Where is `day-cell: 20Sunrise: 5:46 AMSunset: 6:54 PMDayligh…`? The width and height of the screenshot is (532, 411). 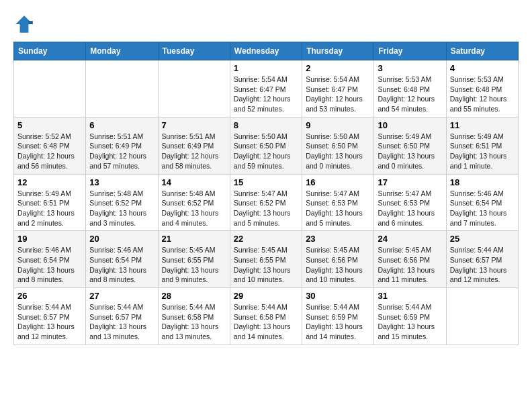 day-cell: 20Sunrise: 5:46 AMSunset: 6:54 PMDayligh… is located at coordinates (122, 259).